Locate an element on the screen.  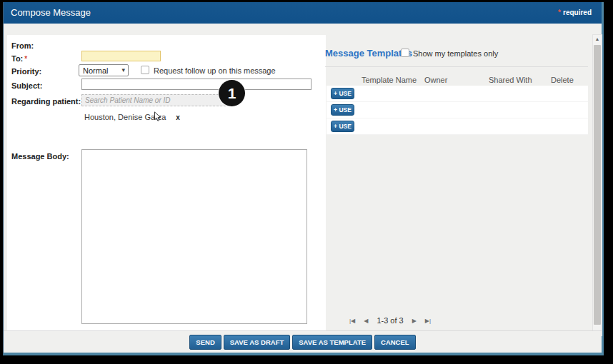
annotation-step-1-badge: 1 is located at coordinates (231, 93).